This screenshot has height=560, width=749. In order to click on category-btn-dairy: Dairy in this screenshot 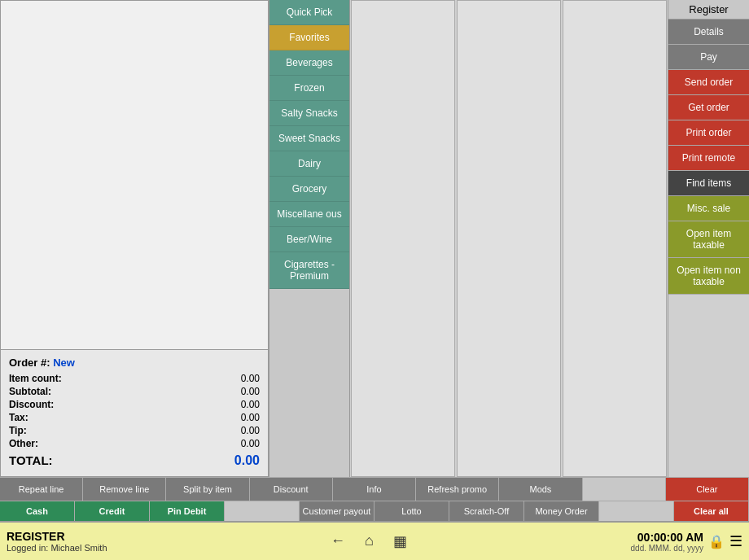, I will do `click(309, 164)`.